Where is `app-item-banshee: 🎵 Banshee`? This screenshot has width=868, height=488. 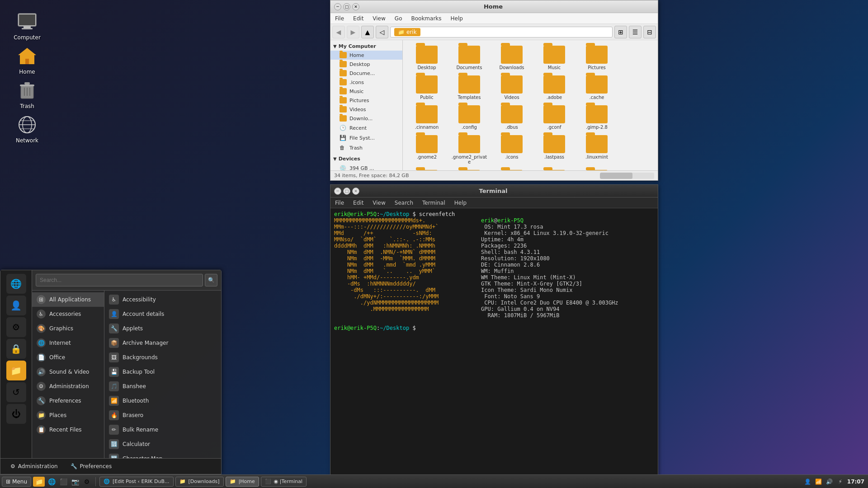
app-item-banshee: 🎵 Banshee is located at coordinates (163, 386).